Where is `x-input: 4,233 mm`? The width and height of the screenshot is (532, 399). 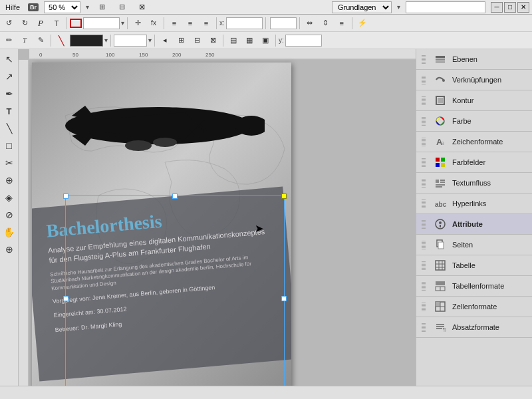 x-input: 4,233 mm is located at coordinates (245, 23).